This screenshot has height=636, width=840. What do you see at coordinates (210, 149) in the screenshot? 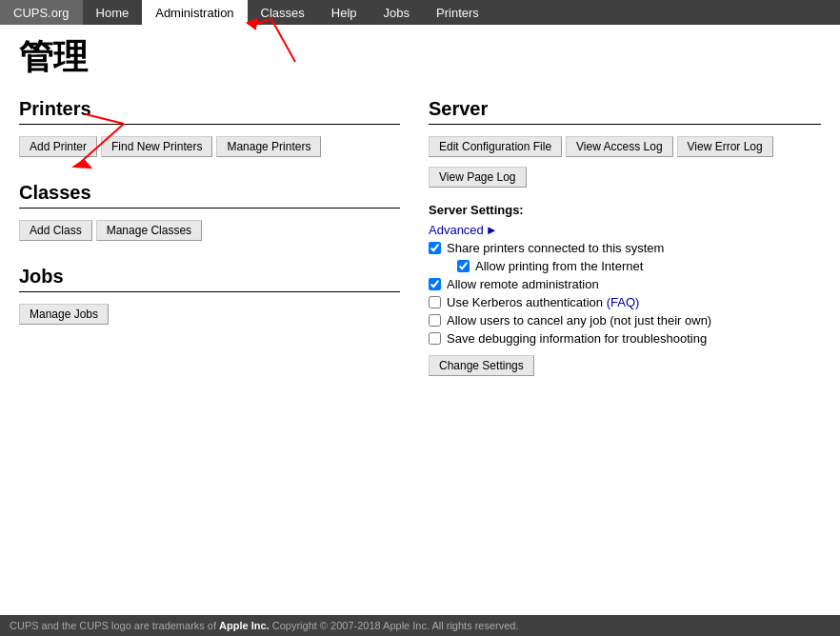
I see `printers-buttons: Add PrinterFind New PrintersManage Print…` at bounding box center [210, 149].